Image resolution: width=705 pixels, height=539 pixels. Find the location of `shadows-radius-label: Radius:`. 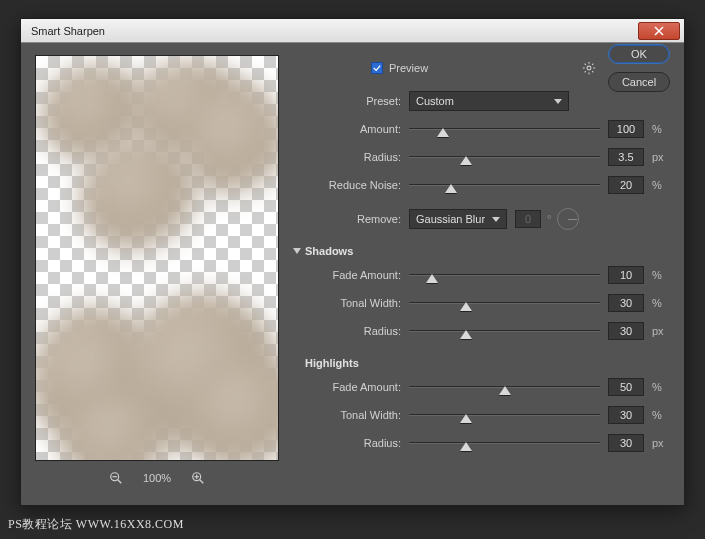

shadows-radius-label: Radius: is located at coordinates (353, 331).